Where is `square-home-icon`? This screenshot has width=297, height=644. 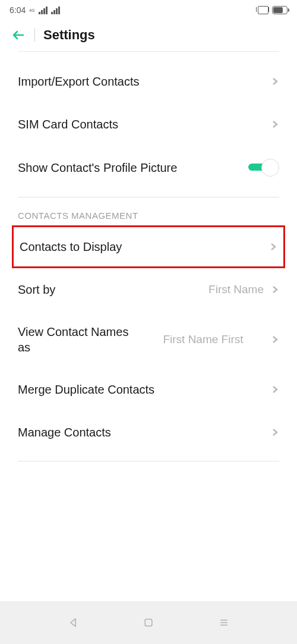 square-home-icon is located at coordinates (148, 623).